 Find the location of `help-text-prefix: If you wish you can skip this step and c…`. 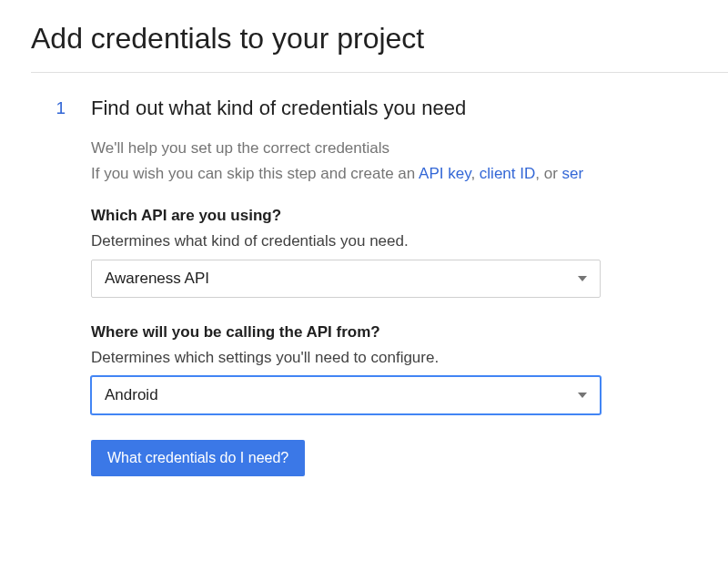

help-text-prefix: If you wish you can skip this step and c… is located at coordinates (255, 173).